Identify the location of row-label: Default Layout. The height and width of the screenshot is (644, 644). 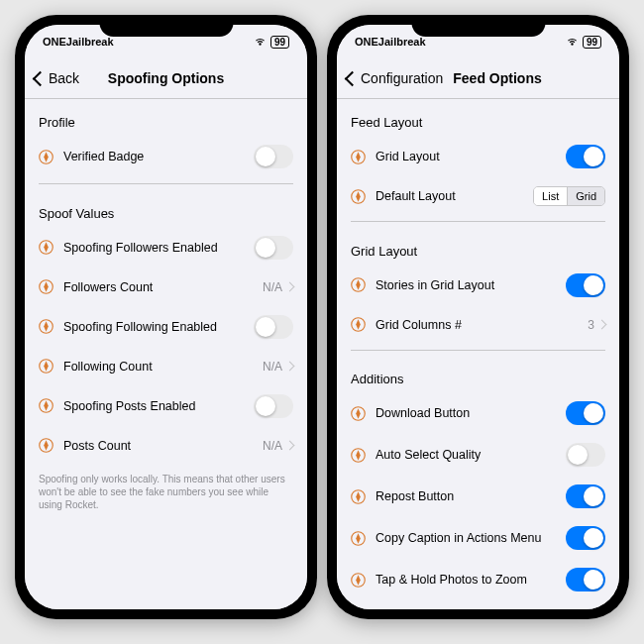
(454, 196).